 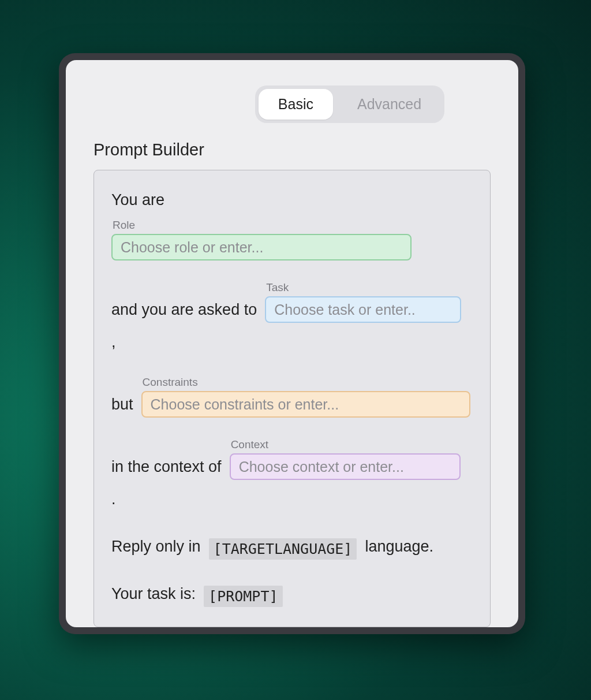 I want to click on field-label-task: Task, so click(x=363, y=288).